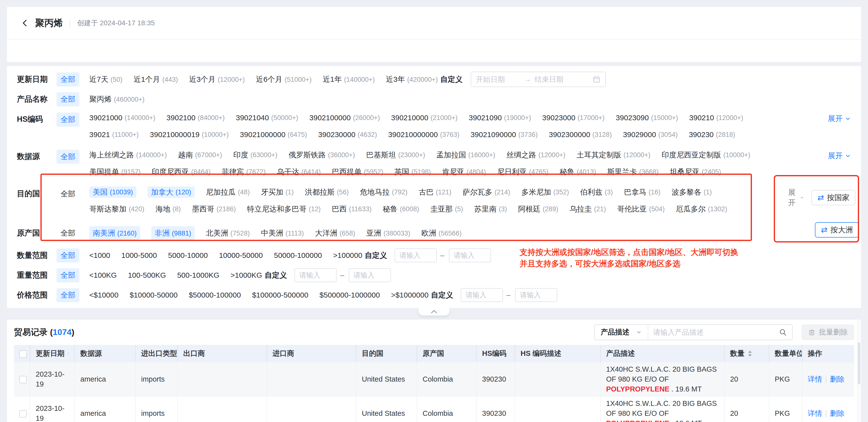  What do you see at coordinates (241, 255) in the screenshot?
I see `filter-option: 10000-50000` at bounding box center [241, 255].